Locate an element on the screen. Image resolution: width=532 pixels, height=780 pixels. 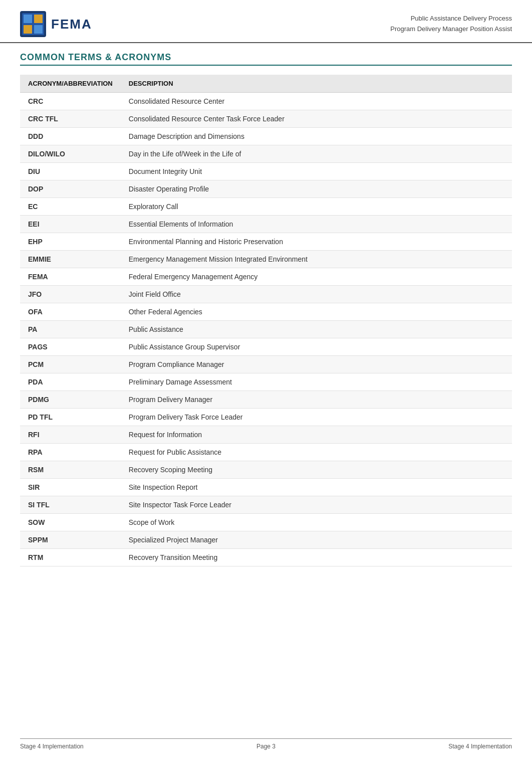
page-header: FEMA Public Assistance Delivery Process … is located at coordinates (266, 22).